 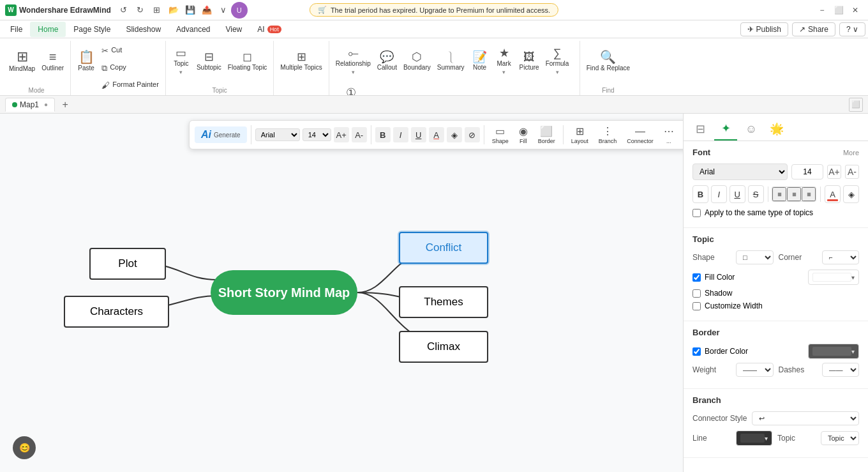 What do you see at coordinates (174, 10) in the screenshot?
I see `open-file-button: 📂` at bounding box center [174, 10].